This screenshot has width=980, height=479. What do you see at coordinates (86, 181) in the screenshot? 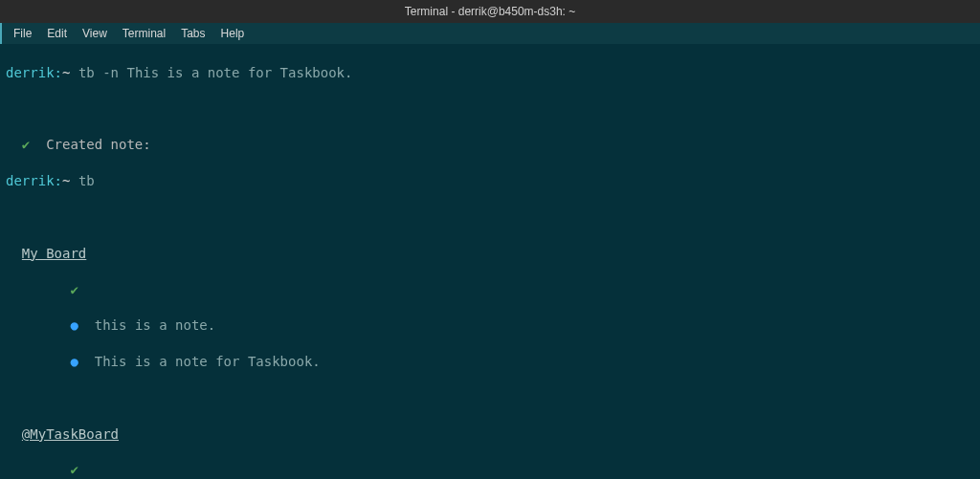
I see `command-text: tb` at bounding box center [86, 181].